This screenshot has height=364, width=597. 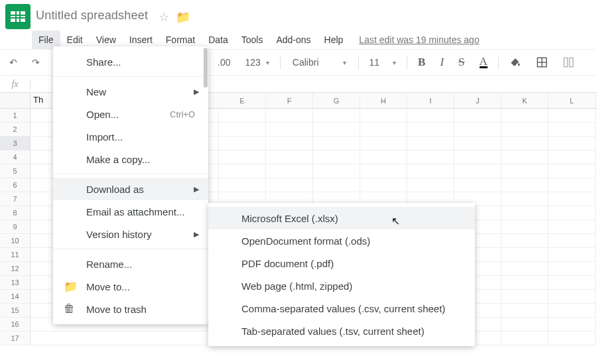 I want to click on row-header: 17, so click(x=15, y=338).